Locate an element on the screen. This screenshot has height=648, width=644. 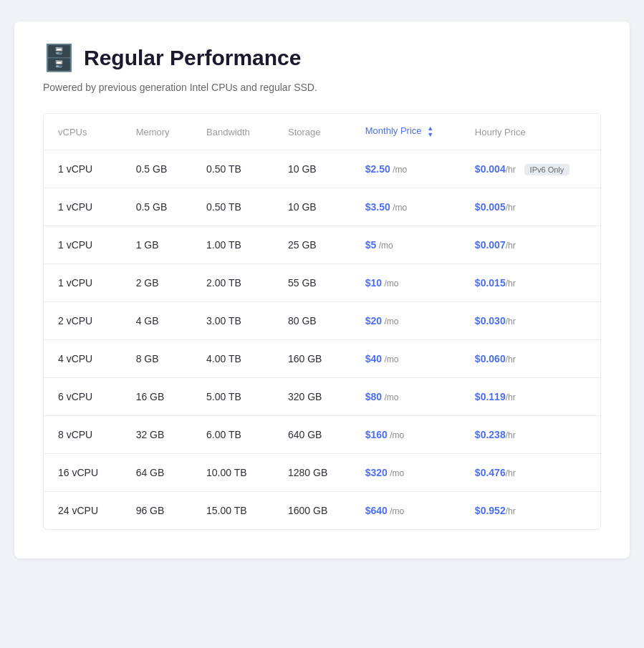
cell-memory: 64 GB is located at coordinates (157, 473).